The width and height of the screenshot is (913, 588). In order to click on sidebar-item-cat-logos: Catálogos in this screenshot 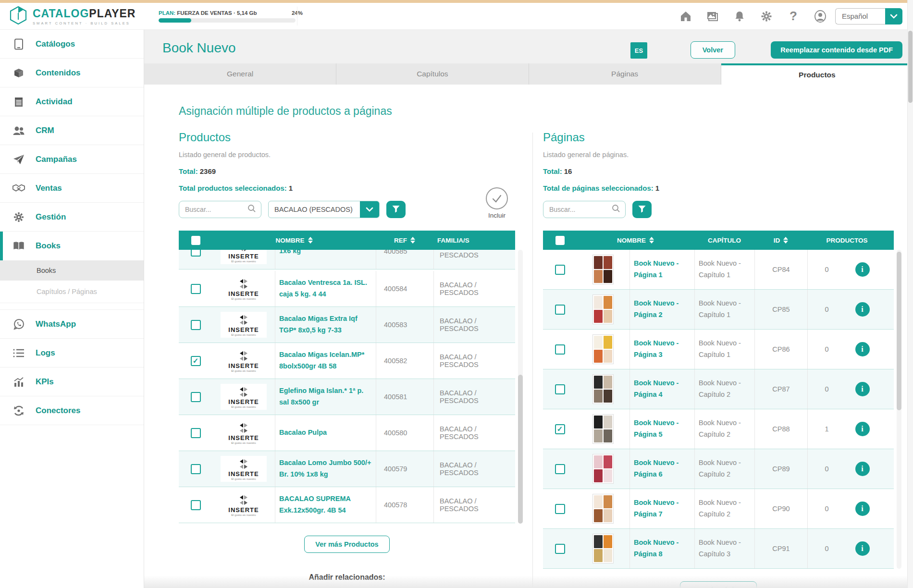, I will do `click(72, 44)`.